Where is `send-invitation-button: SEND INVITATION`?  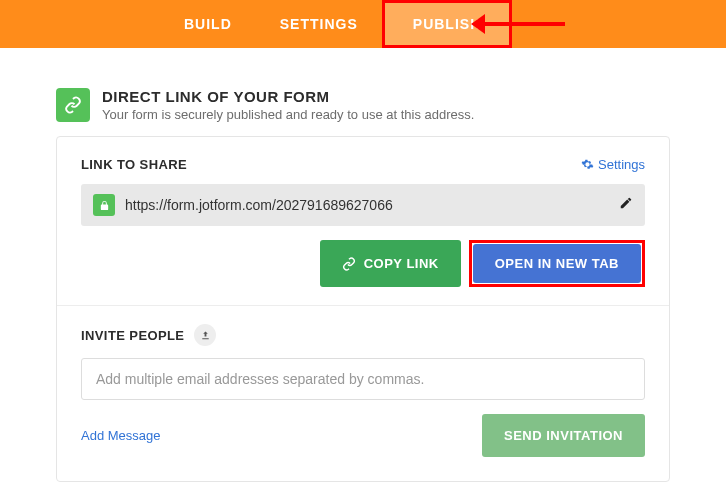
send-invitation-button: SEND INVITATION is located at coordinates (564, 436).